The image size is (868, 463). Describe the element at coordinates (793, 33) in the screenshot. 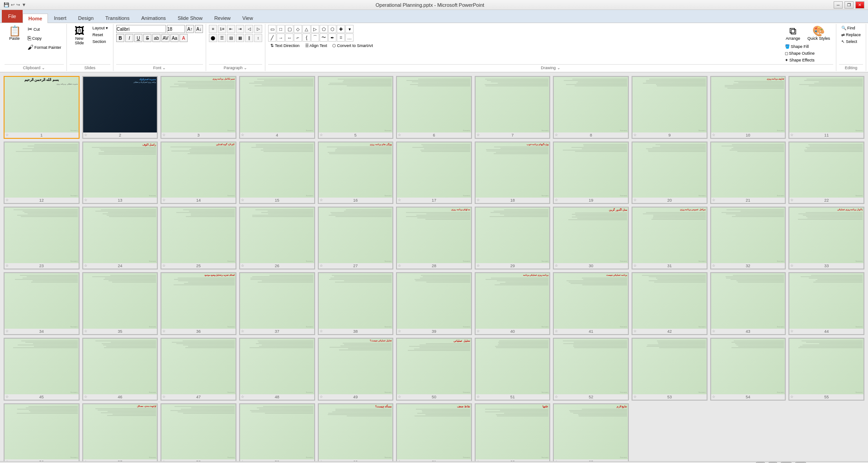

I see `arrange-btn: ⧉ Arrange` at that location.